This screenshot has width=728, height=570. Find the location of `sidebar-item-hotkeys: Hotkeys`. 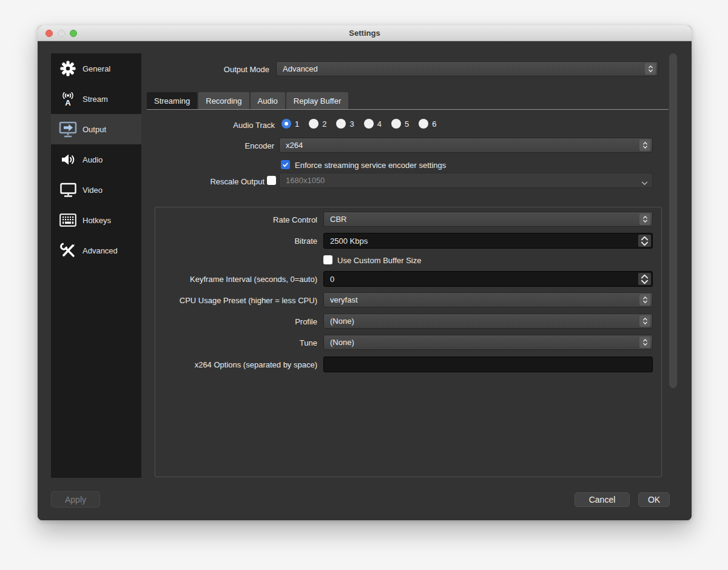

sidebar-item-hotkeys: Hotkeys is located at coordinates (96, 220).